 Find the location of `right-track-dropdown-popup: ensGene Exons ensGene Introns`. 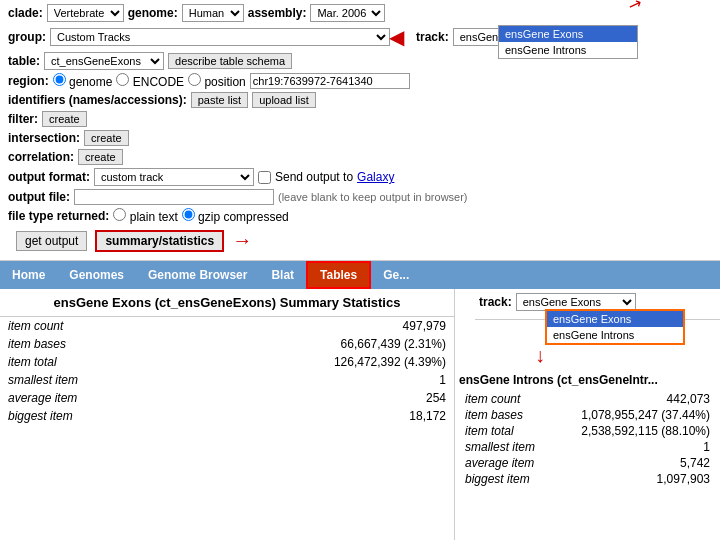

right-track-dropdown-popup: ensGene Exons ensGene Introns is located at coordinates (615, 327).